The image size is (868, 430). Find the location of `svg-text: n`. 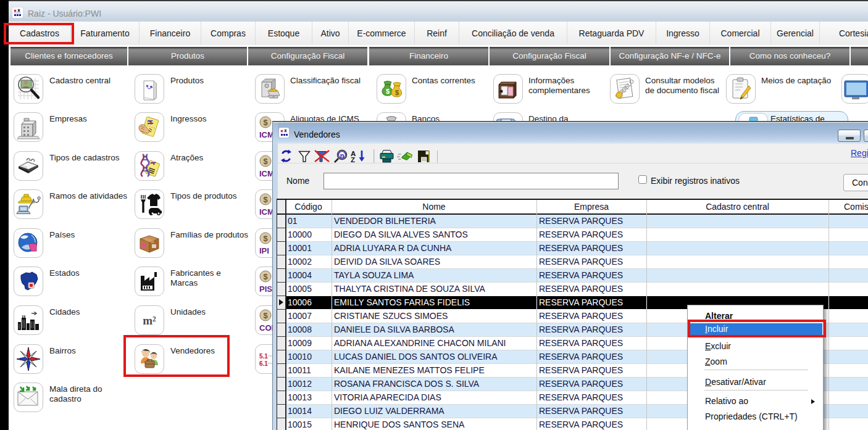

svg-text: n is located at coordinates (342, 155).